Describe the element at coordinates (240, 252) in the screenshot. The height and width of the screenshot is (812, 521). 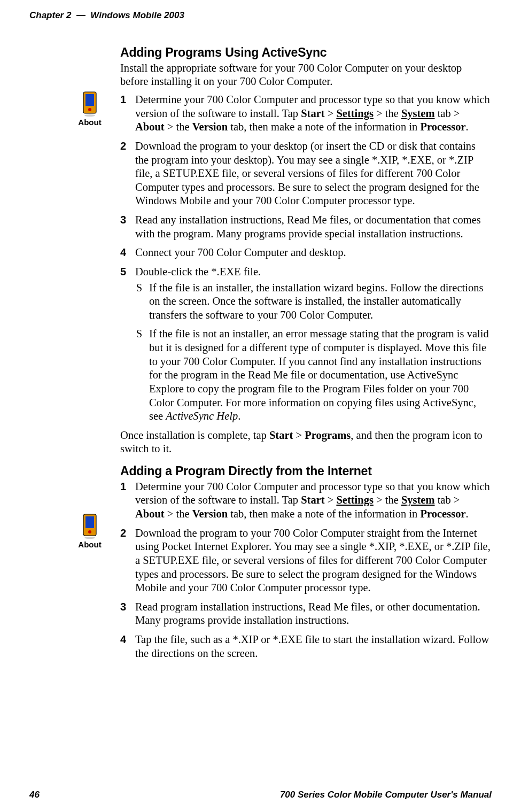
I see `text: Connect your 700 Color Computer and desk…` at that location.